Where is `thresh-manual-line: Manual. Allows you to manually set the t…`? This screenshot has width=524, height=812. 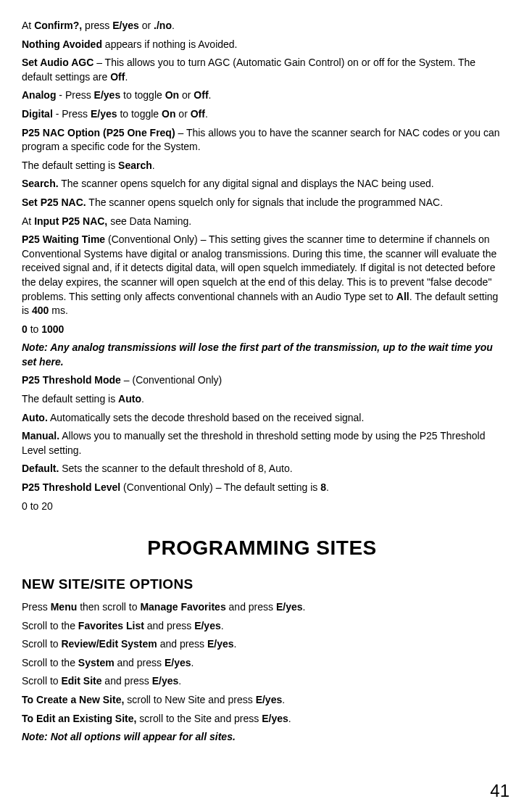 thresh-manual-line: Manual. Allows you to manually set the t… is located at coordinates (262, 444).